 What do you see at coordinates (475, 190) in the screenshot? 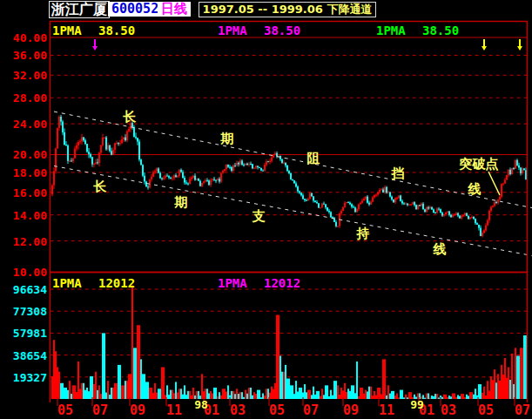
I see `resistance-line-char: 线` at bounding box center [475, 190].